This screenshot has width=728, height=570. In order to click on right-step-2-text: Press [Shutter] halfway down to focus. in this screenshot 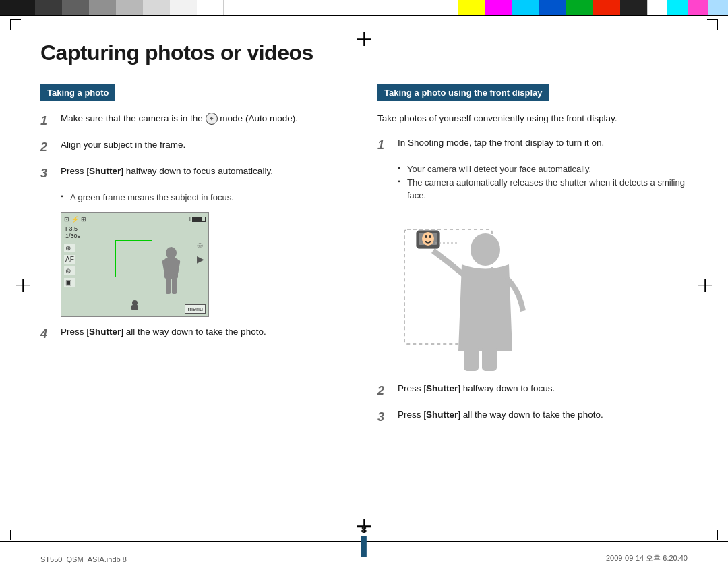, I will do `click(543, 389)`.